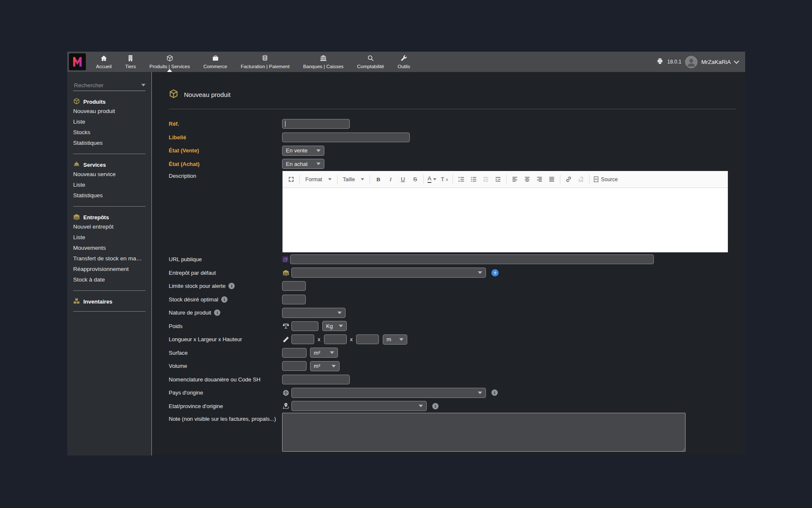 Image resolution: width=812 pixels, height=508 pixels. What do you see at coordinates (486, 179) in the screenshot?
I see `outdent-icon` at bounding box center [486, 179].